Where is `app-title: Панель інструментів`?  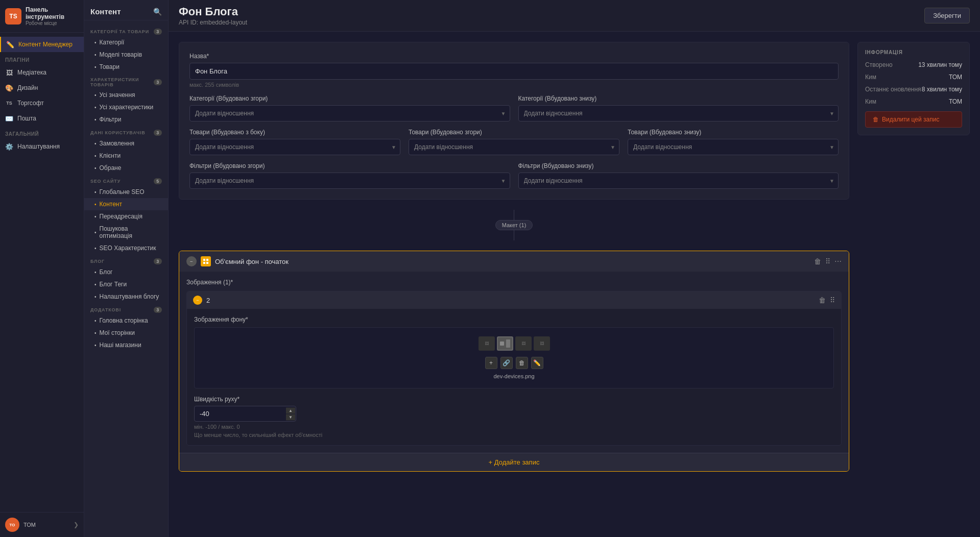
app-title: Панель інструментів is located at coordinates (52, 13).